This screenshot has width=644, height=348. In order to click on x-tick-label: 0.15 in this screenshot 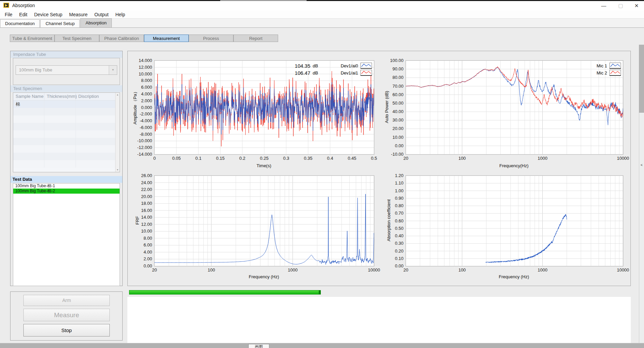, I will do `click(220, 158)`.